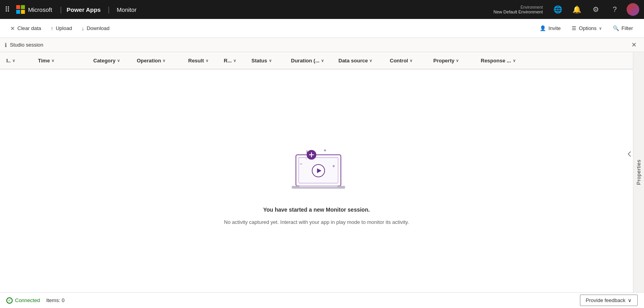  I want to click on col-header-id: I.. ∨, so click(19, 60).